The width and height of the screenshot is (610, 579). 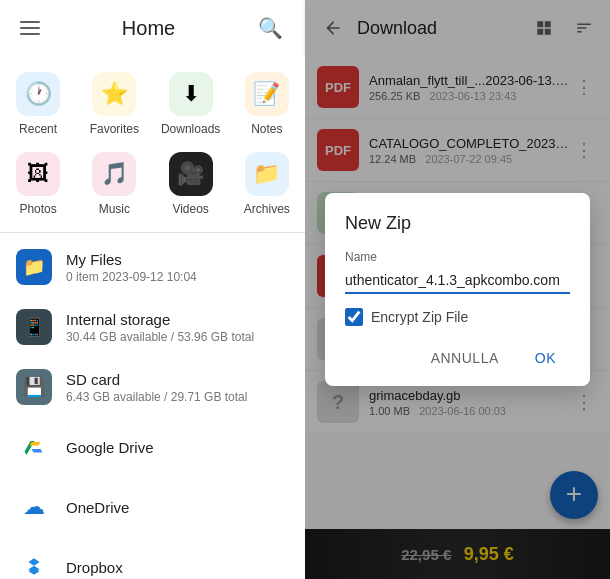 I want to click on gdrive-icon, so click(x=34, y=447).